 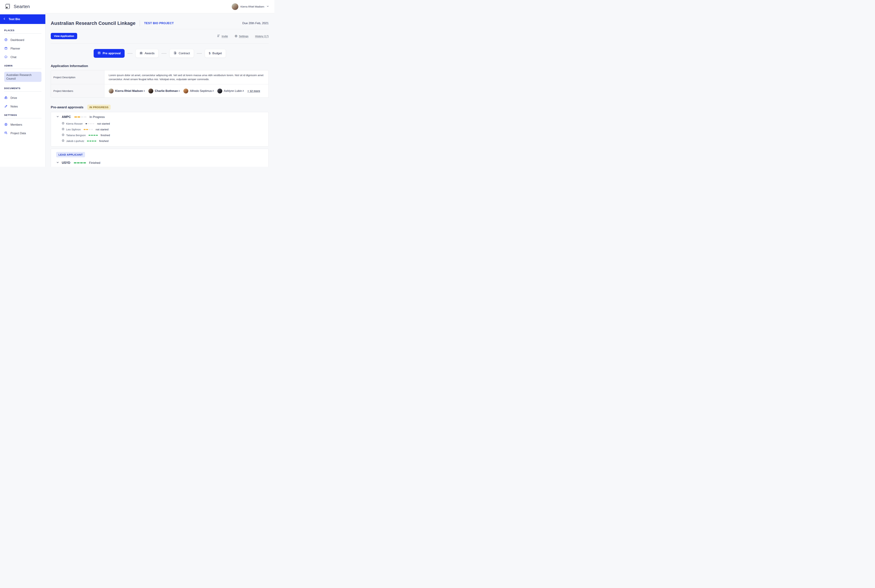 What do you see at coordinates (6, 134) in the screenshot?
I see `database-download-icon` at bounding box center [6, 134].